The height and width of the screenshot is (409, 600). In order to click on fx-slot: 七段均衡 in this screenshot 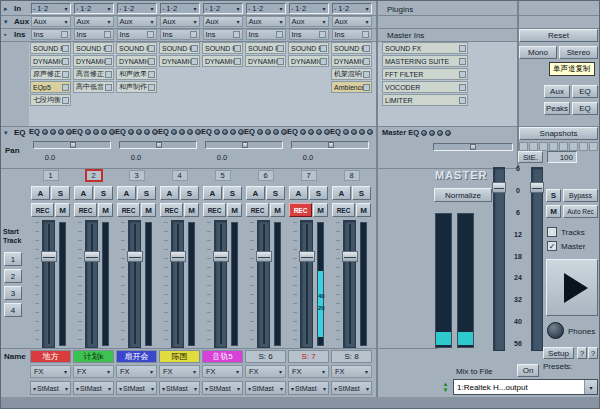, I will do `click(50, 100)`.